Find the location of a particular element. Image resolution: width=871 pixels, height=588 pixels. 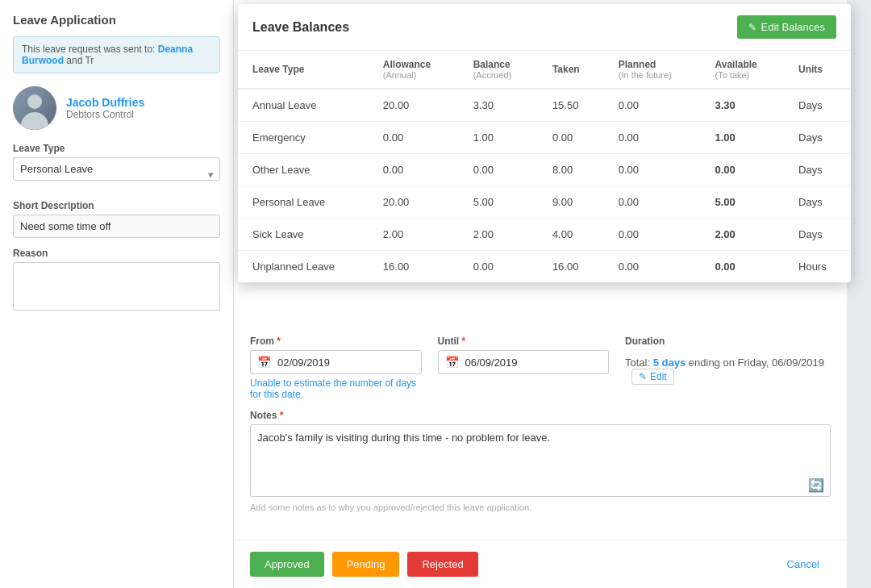

short-desc-input is located at coordinates (116, 226).